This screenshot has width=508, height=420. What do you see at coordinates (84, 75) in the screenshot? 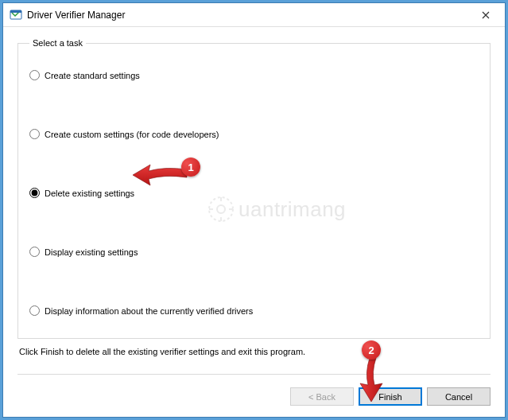
I see `radio-create-standard: Create standard settings` at bounding box center [84, 75].